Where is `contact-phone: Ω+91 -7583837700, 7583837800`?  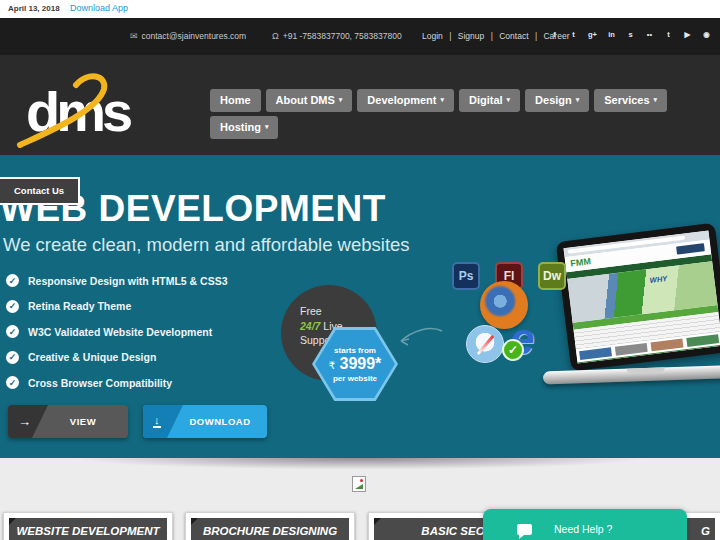
contact-phone: Ω+91 -7583837700, 7583837800 is located at coordinates (337, 36).